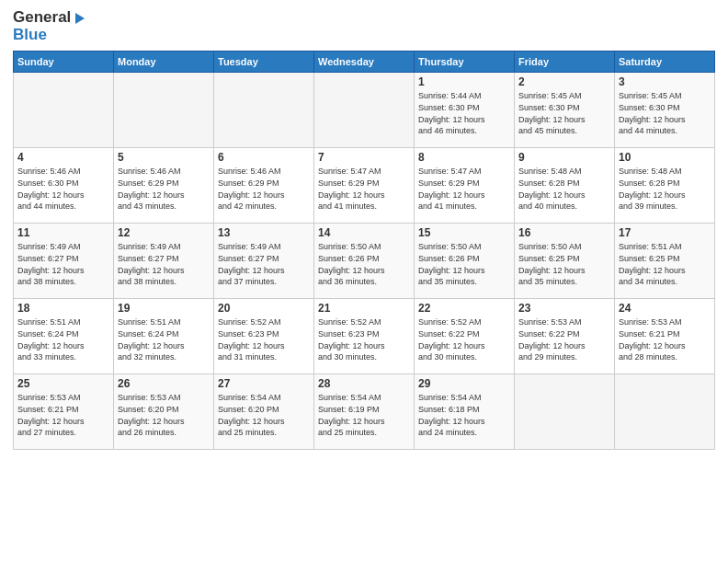  I want to click on weekday-header-thursday: Thursday, so click(465, 63).